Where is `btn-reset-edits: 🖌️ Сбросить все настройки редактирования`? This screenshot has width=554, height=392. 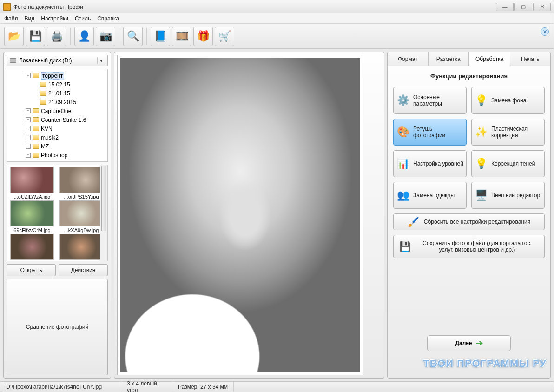 btn-reset-edits: 🖌️ Сбросить все настройки редактирования is located at coordinates (469, 222).